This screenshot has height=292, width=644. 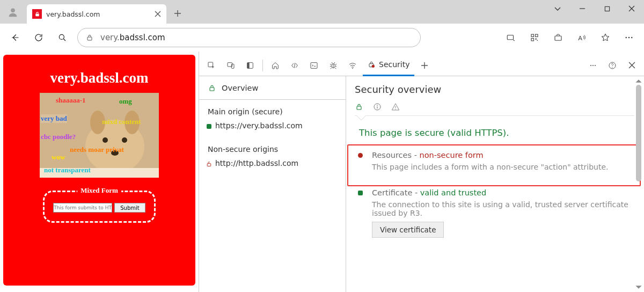 What do you see at coordinates (394, 64) in the screenshot?
I see `security-tab-label: Security` at bounding box center [394, 64].